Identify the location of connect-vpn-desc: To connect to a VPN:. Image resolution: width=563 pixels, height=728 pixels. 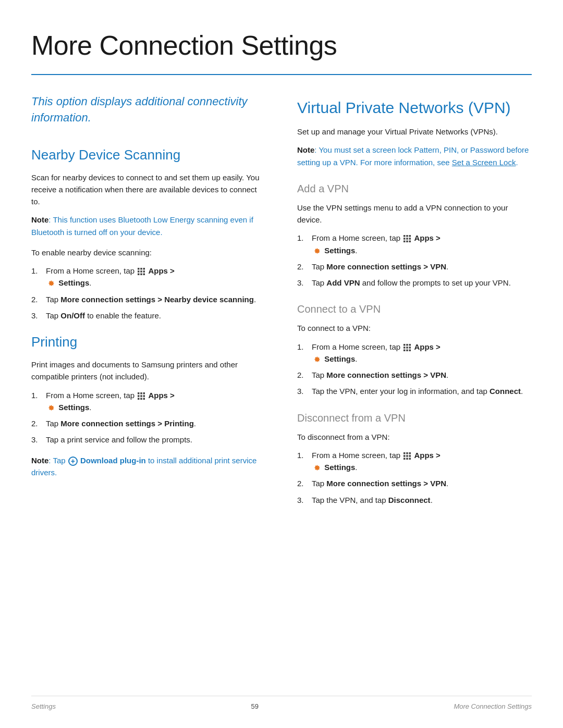
(414, 328).